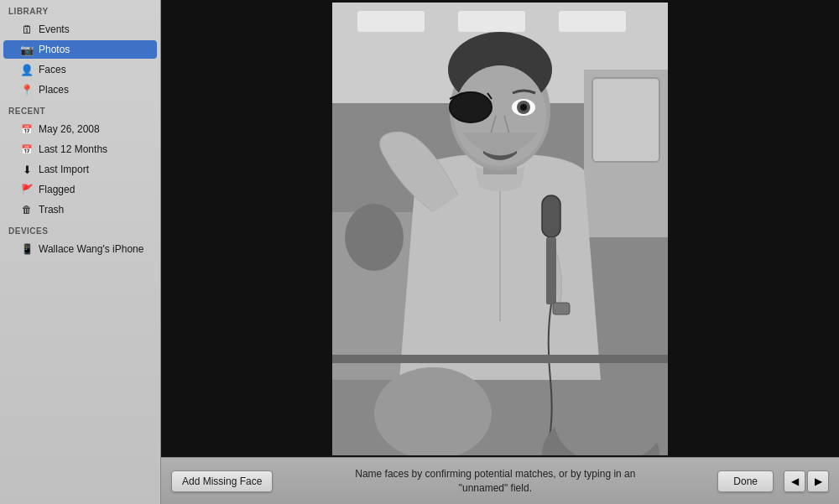 The width and height of the screenshot is (839, 504). I want to click on prev-button: ◀, so click(795, 481).